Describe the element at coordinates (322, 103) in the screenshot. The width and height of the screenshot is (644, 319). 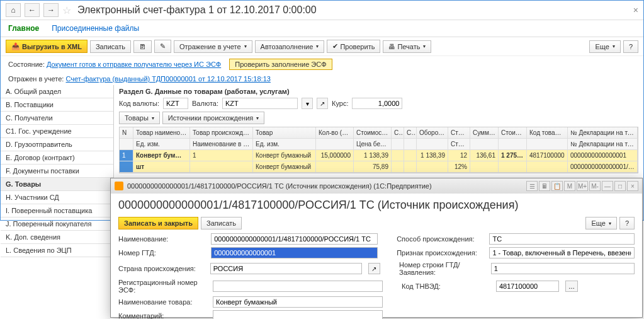
I see `currency-open: ↗` at that location.